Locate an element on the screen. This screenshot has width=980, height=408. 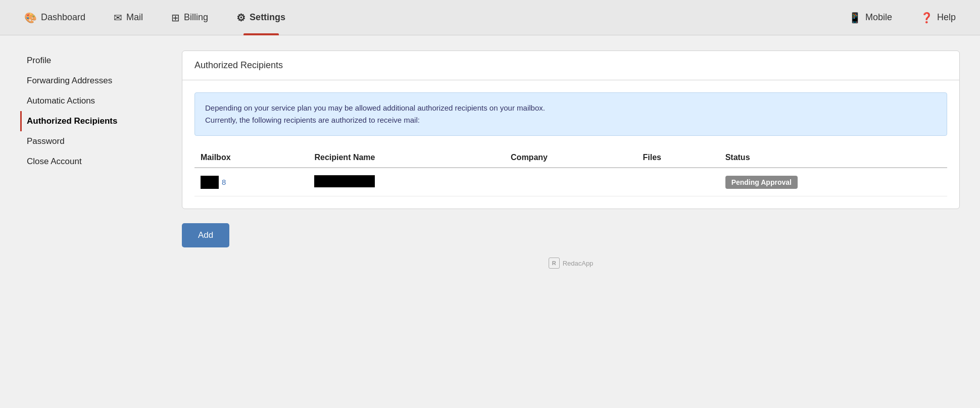
card-title: Authorized Recipients is located at coordinates (571, 66).